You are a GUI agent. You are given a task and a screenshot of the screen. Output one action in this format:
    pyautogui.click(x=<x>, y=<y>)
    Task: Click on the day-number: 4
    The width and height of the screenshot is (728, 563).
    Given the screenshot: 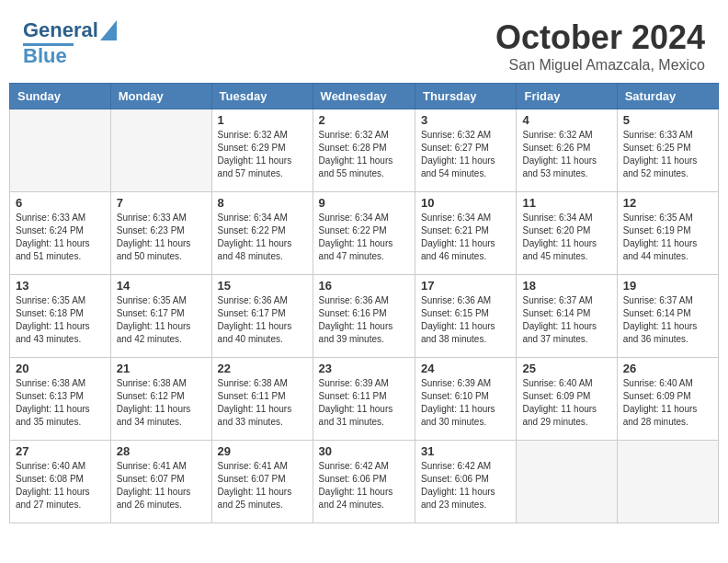 What is the action you would take?
    pyautogui.click(x=566, y=120)
    